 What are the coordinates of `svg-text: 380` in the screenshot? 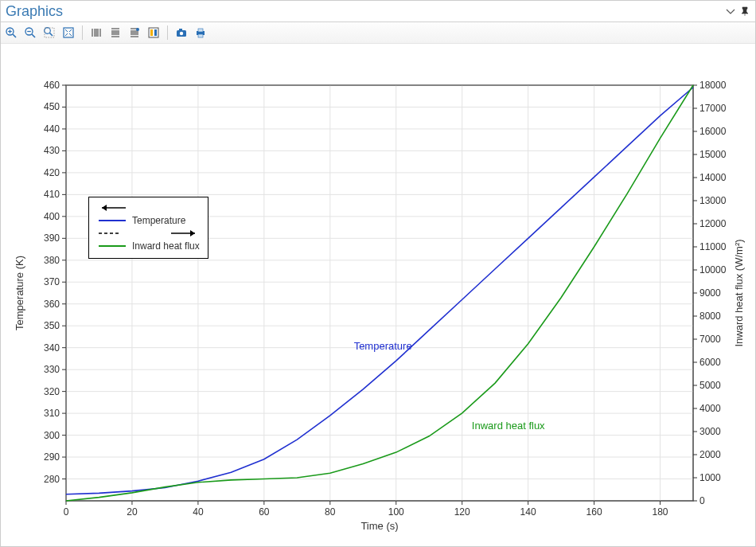 It's located at (52, 260).